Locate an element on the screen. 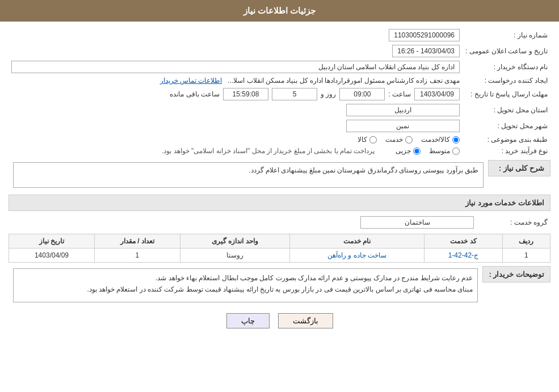  col-unit: واحد اندازه گیری is located at coordinates (235, 242).